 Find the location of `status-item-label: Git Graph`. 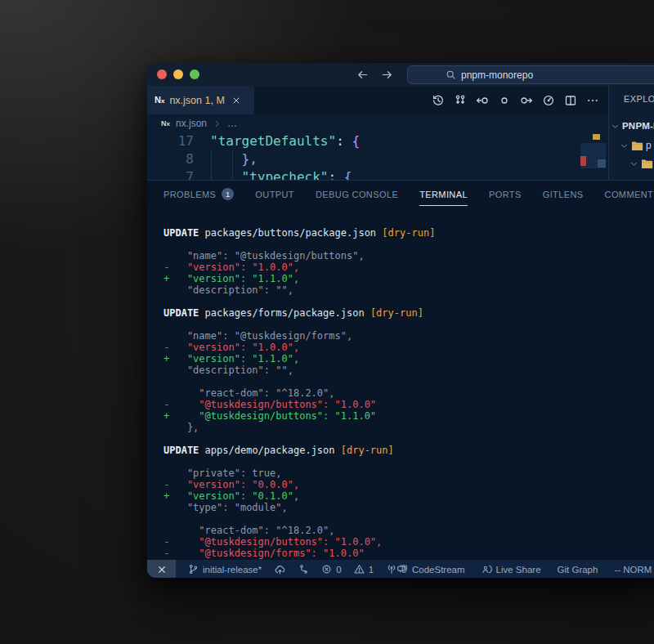

status-item-label: Git Graph is located at coordinates (578, 570).